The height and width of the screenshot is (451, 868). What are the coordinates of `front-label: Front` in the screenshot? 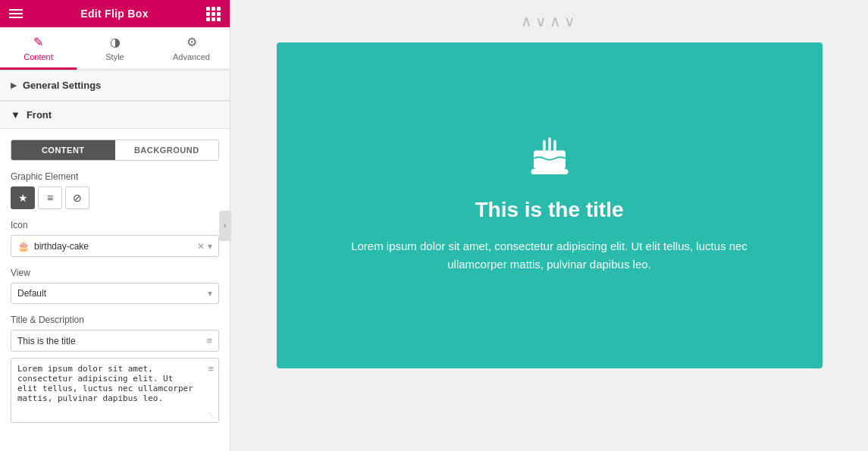 It's located at (39, 115).